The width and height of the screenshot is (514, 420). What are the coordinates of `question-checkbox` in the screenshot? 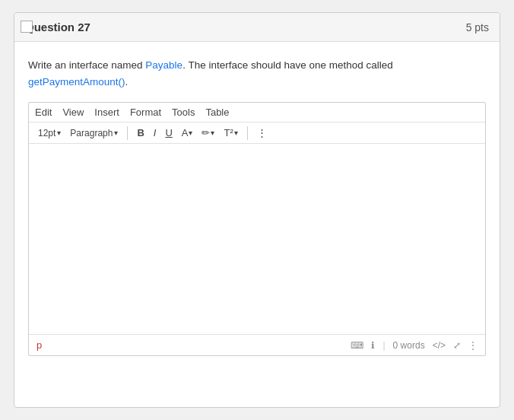 It's located at (27, 27).